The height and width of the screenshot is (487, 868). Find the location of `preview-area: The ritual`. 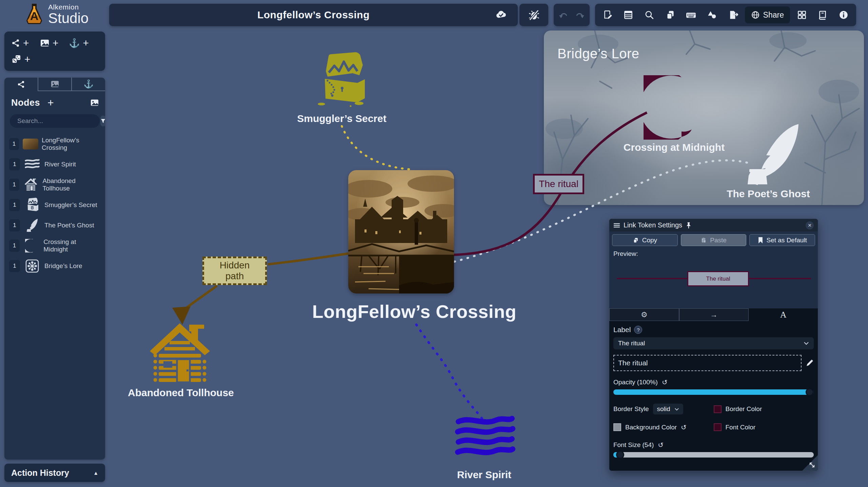

preview-area: The ritual is located at coordinates (713, 283).